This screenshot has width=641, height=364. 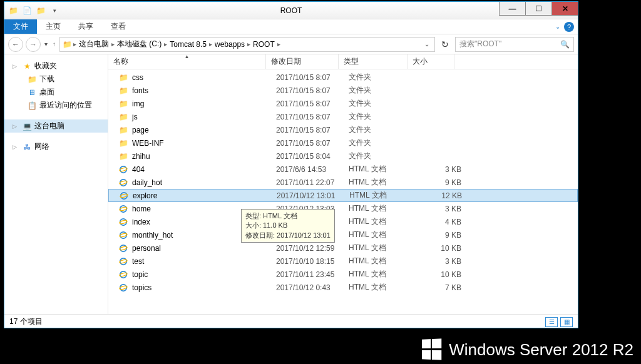 I want to click on crumb-drive: 本地磁盘 (C:), so click(x=139, y=44).